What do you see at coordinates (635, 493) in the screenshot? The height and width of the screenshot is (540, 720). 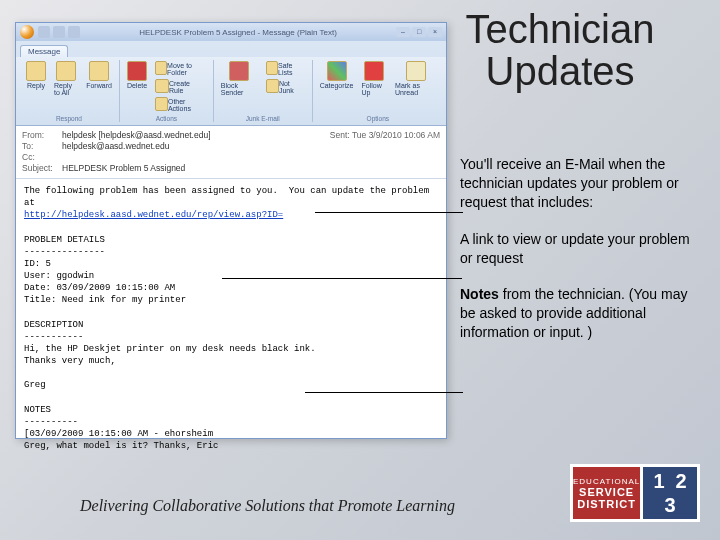 I see `esd-logo: EDUCATIONAL SERVICE DISTRICT 123` at bounding box center [635, 493].